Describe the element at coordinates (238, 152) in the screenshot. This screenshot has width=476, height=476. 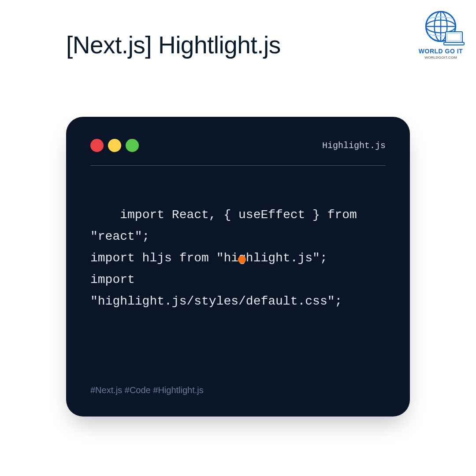
I see `window-header: Highlight.js` at that location.